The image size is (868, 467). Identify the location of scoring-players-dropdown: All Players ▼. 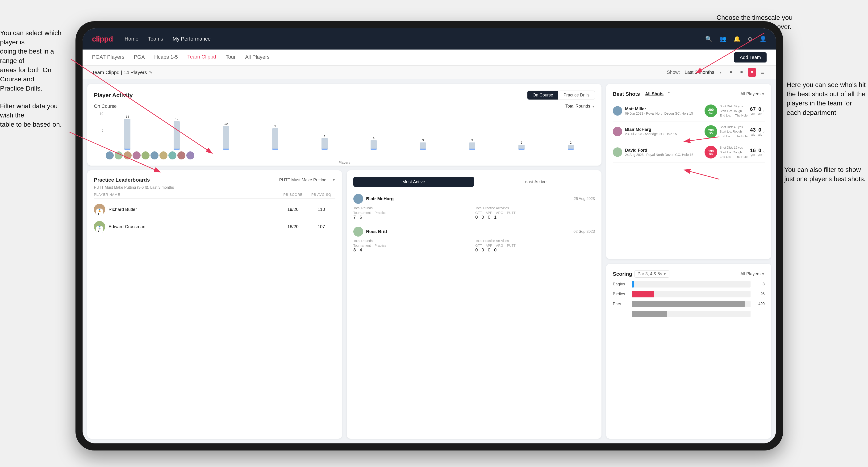
(752, 274).